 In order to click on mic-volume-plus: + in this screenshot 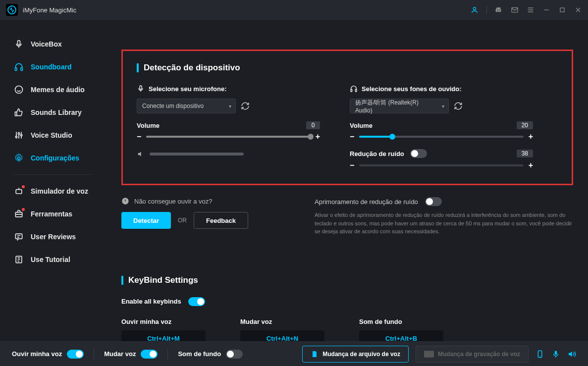, I will do `click(318, 137)`.